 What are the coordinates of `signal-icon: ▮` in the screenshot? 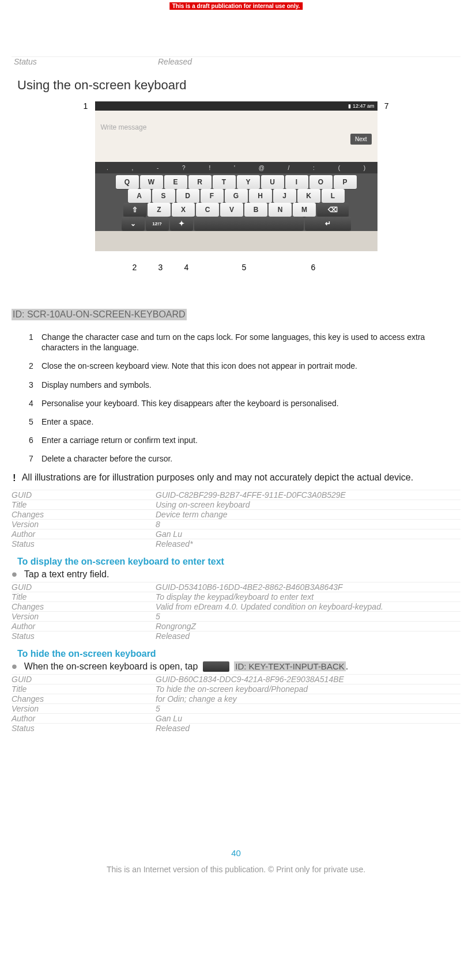 It's located at (349, 106).